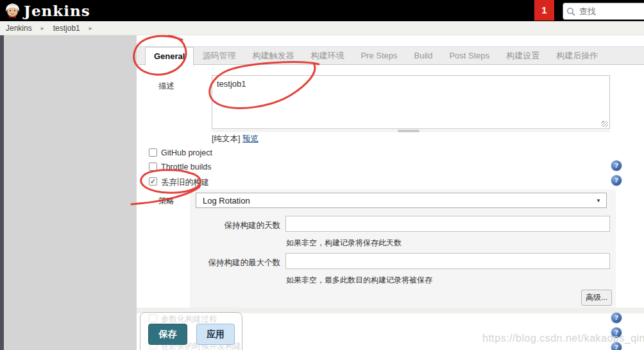 This screenshot has width=644, height=350. Describe the element at coordinates (169, 57) in the screenshot. I see `tab-general: General` at that location.